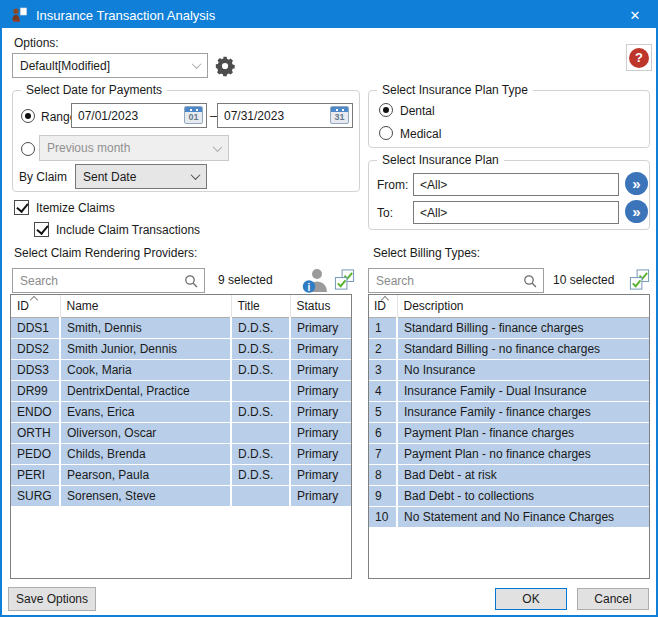  Describe the element at coordinates (28, 149) in the screenshot. I see `preset-period-radio` at that location.